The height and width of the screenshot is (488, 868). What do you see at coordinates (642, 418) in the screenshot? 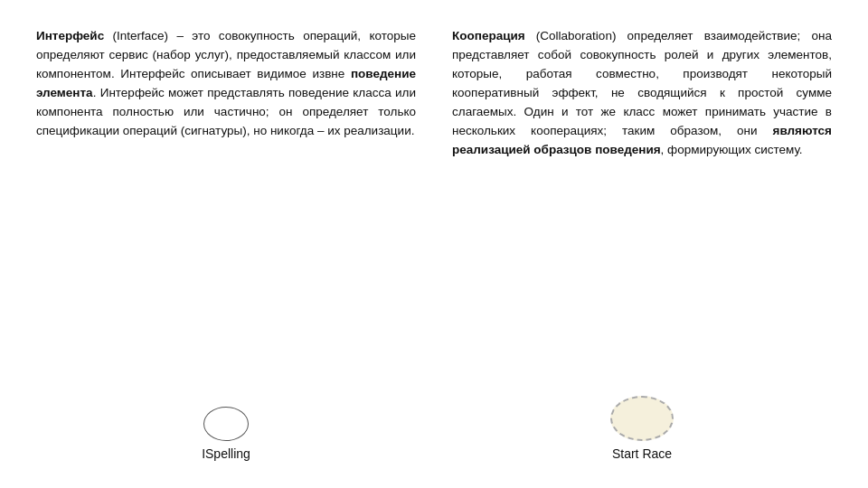
I see `startrace-ellipse` at bounding box center [642, 418].